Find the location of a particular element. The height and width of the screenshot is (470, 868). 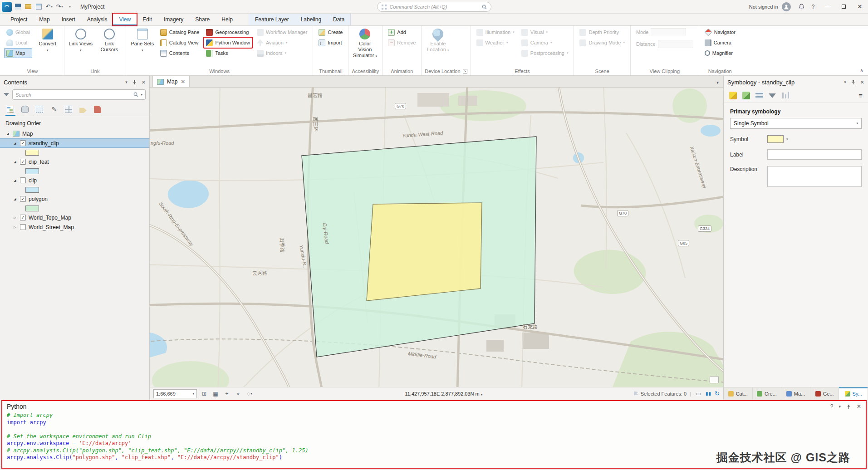

clipping-mode-input is located at coordinates (668, 32).